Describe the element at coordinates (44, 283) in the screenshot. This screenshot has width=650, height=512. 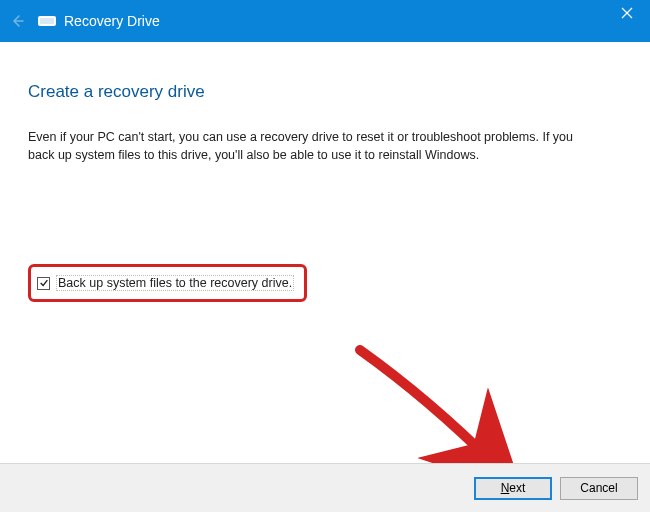
I see `checkmark-icon` at that location.